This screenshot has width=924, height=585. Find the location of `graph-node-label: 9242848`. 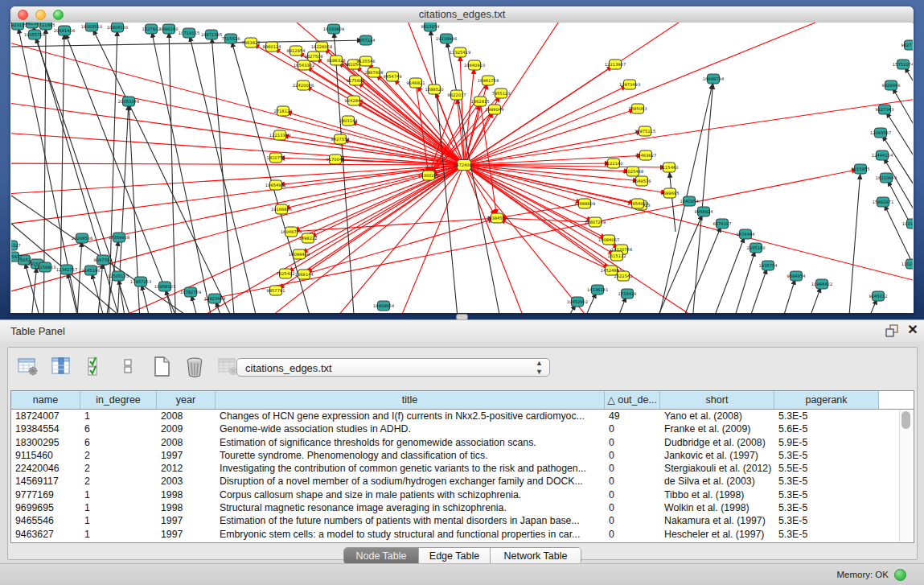

graph-node-label: 9242848 is located at coordinates (354, 101).